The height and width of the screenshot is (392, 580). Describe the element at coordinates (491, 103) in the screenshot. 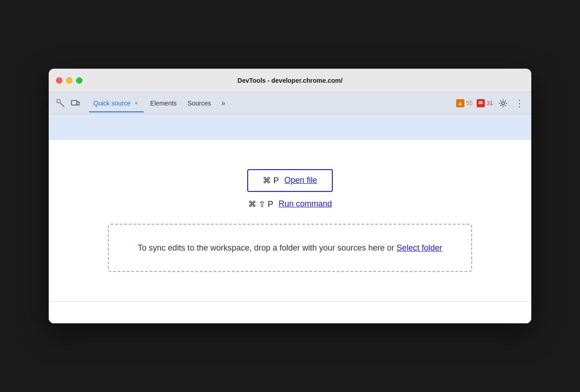

I see `toolbar-right: ▲ 55 ✉ 31 ⋮` at that location.